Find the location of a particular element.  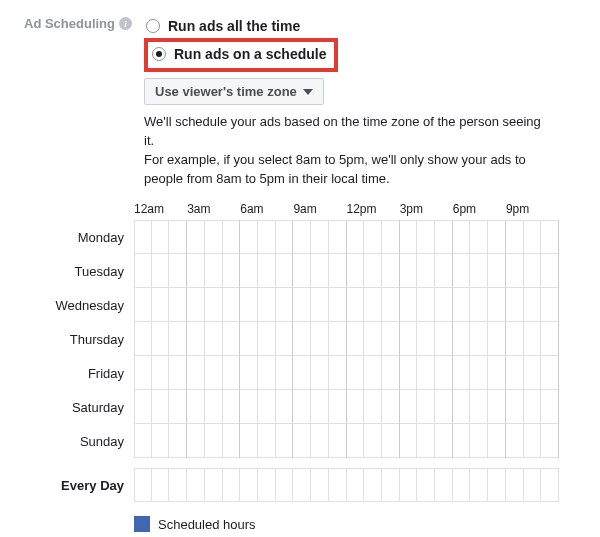

radio-run-all-time: Run ads all the time is located at coordinates (360, 26).